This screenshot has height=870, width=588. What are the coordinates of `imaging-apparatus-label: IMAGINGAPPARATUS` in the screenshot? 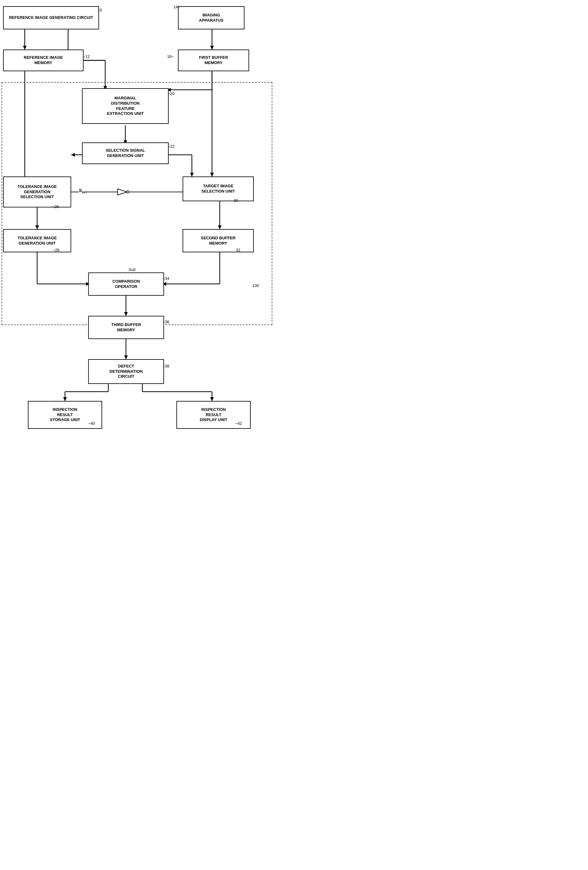 It's located at (211, 18).